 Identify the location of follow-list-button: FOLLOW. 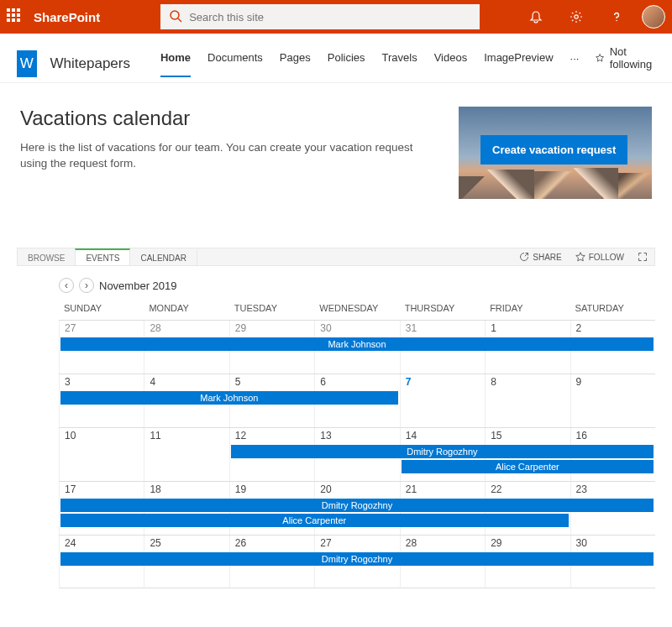
(600, 257).